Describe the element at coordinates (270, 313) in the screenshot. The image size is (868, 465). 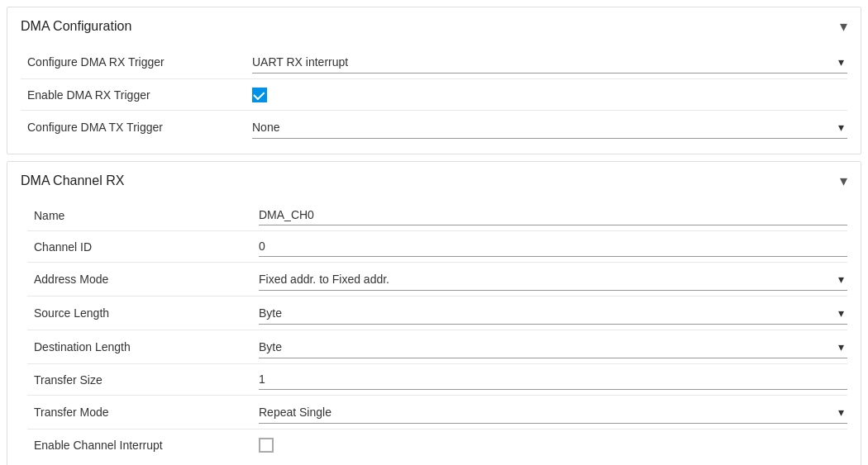
I see `source-length-text: Byte` at that location.